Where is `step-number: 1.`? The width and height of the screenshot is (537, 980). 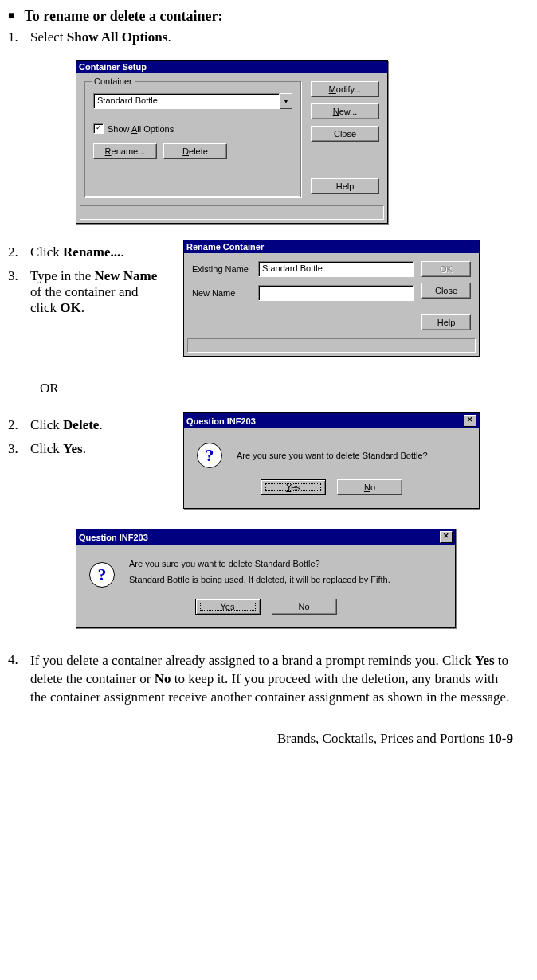 step-number: 1. is located at coordinates (19, 37).